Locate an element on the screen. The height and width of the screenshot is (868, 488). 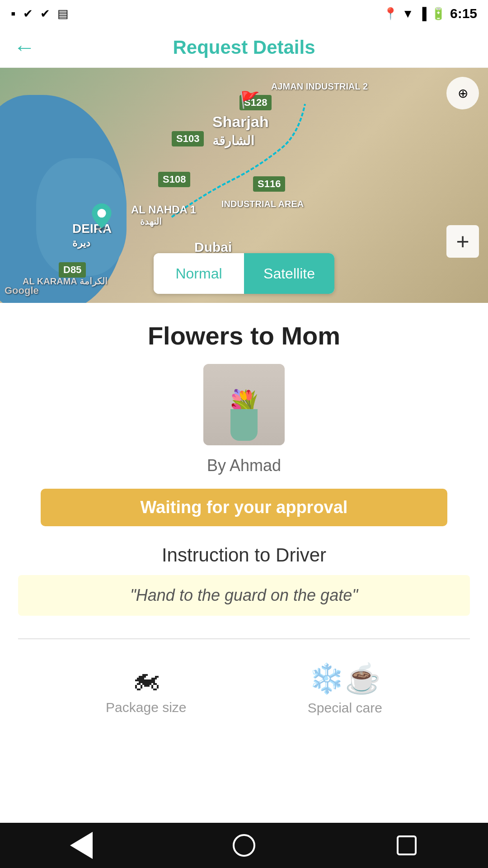
map-flag: 🚩 is located at coordinates (249, 100).